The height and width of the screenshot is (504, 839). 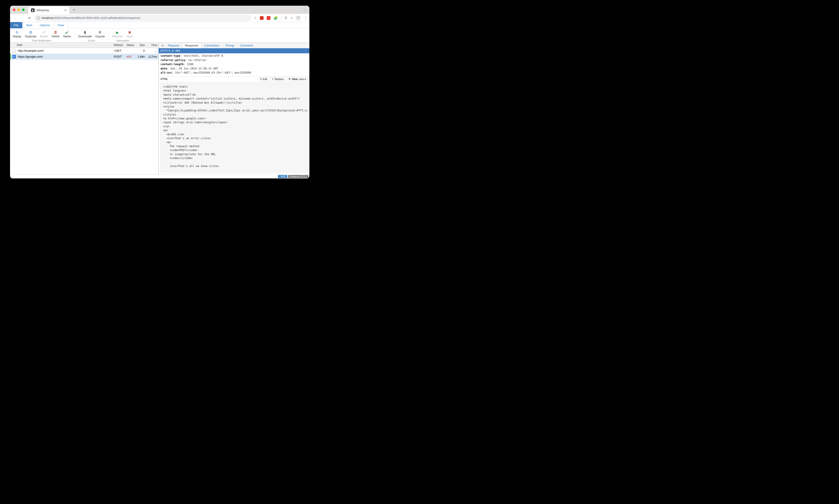 What do you see at coordinates (305, 18) in the screenshot?
I see `chrome-menu-icon: ⋮` at bounding box center [305, 18].